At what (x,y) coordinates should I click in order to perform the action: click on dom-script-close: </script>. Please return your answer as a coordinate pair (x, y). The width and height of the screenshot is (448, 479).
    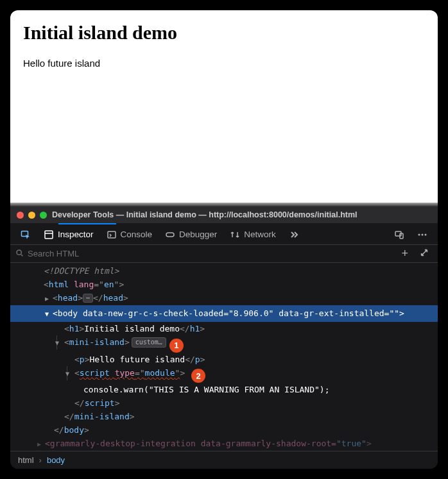
    Looking at the image, I should click on (224, 403).